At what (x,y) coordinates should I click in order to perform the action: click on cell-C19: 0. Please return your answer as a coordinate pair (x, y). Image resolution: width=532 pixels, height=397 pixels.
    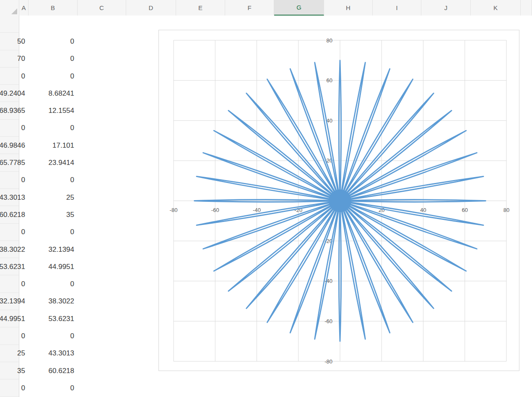
    Looking at the image, I should click on (51, 336).